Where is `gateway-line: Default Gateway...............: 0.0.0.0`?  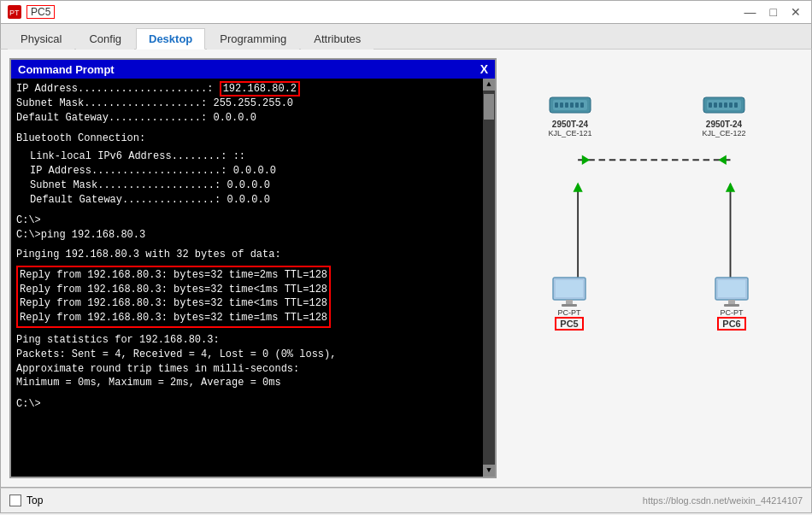 gateway-line: Default Gateway...............: 0.0.0.0 is located at coordinates (247, 118).